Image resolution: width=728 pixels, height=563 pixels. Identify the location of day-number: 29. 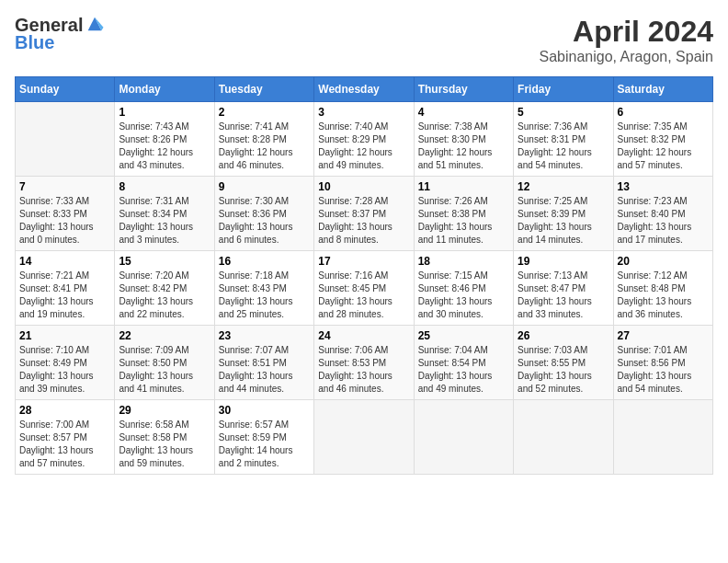
(164, 410).